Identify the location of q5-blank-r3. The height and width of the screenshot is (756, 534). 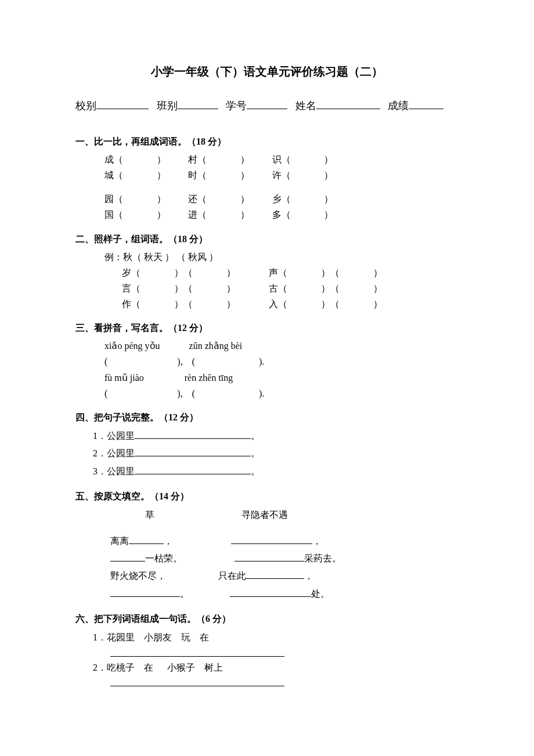
(275, 574).